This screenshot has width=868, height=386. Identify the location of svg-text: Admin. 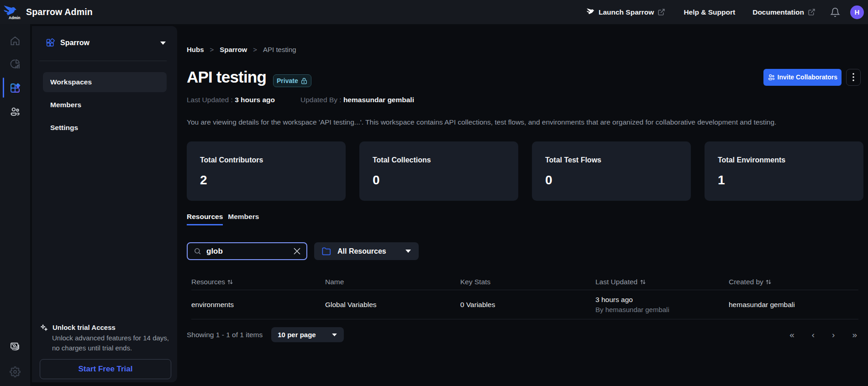
(15, 18).